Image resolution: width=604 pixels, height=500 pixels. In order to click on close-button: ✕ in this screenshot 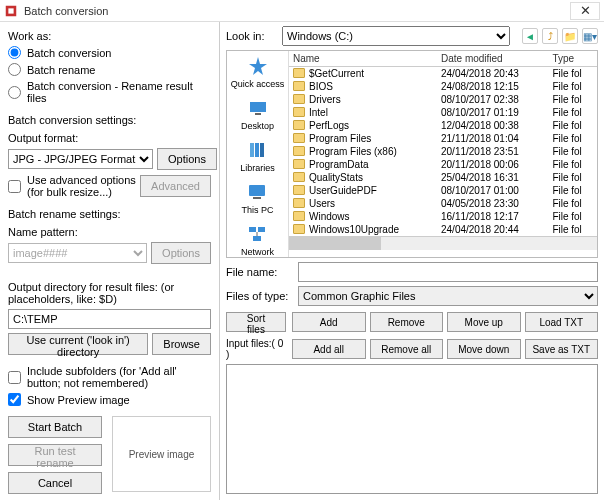, I will do `click(585, 11)`.